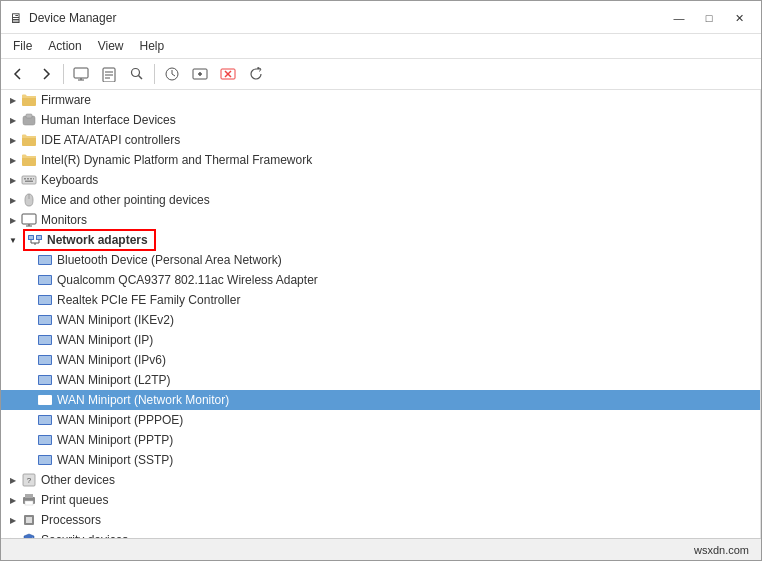  Describe the element at coordinates (380, 120) in the screenshot. I see `list-item: ▶ Human Interface Devices` at that location.